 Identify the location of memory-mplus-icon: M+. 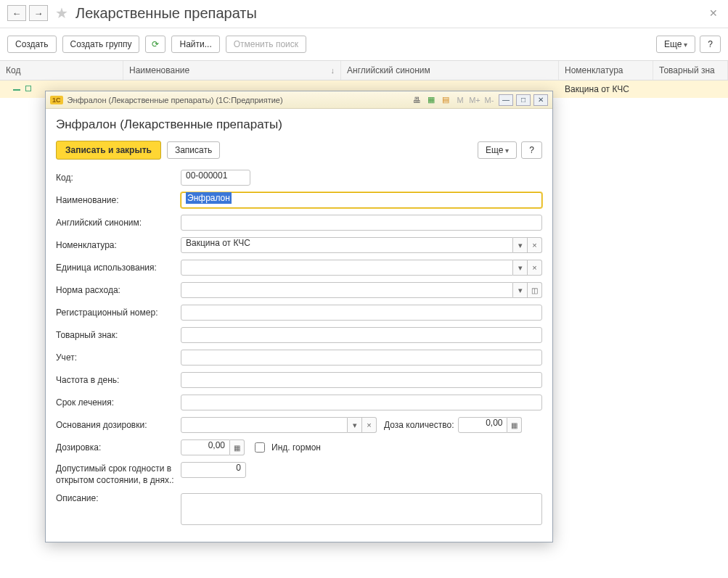
(475, 100).